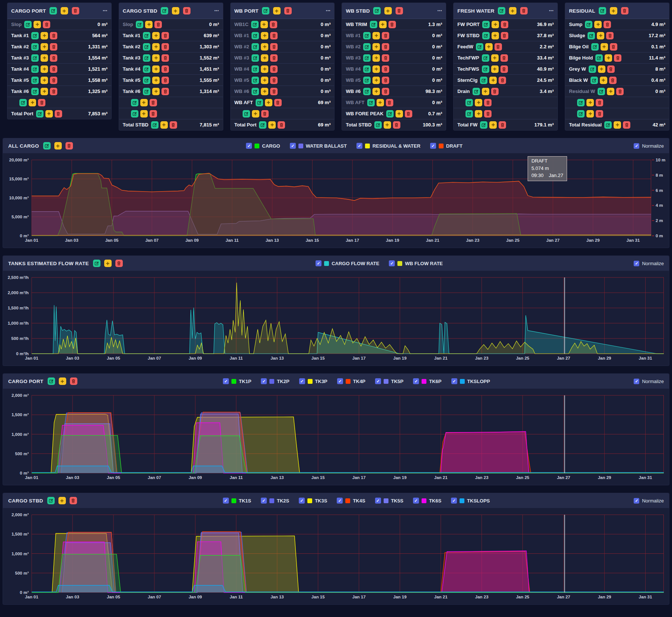 The width and height of the screenshot is (672, 617). What do you see at coordinates (275, 381) in the screenshot?
I see `legend-item-tk2p: ✓TK2P` at bounding box center [275, 381].